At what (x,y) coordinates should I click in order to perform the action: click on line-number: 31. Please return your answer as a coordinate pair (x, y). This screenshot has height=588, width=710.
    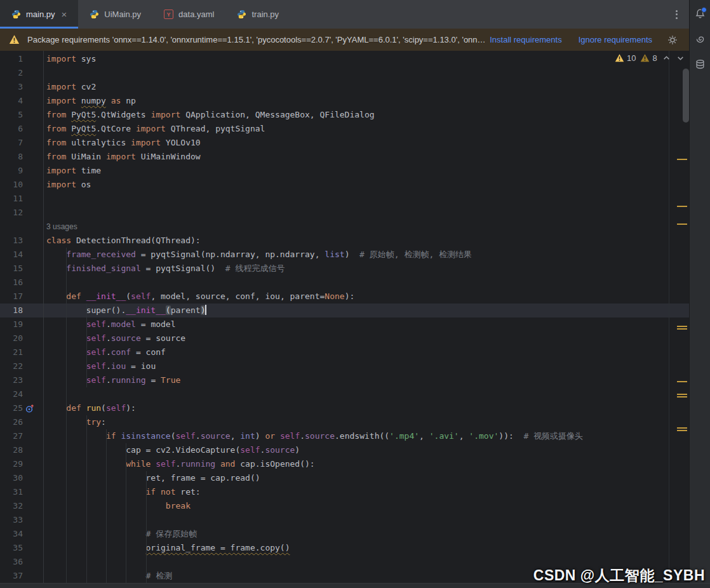
    Looking at the image, I should click on (22, 492).